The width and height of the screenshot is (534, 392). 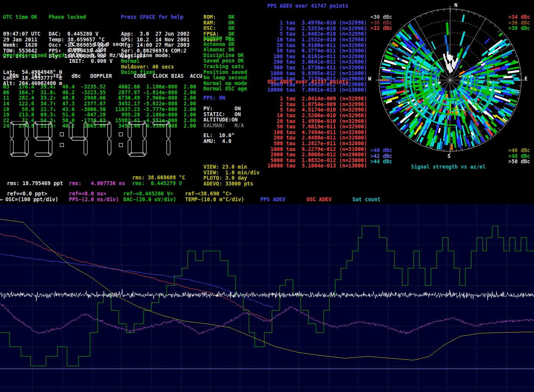 What do you see at coordinates (123, 115) in the screenshot?
I see `sat-code: 995.28` at bounding box center [123, 115].